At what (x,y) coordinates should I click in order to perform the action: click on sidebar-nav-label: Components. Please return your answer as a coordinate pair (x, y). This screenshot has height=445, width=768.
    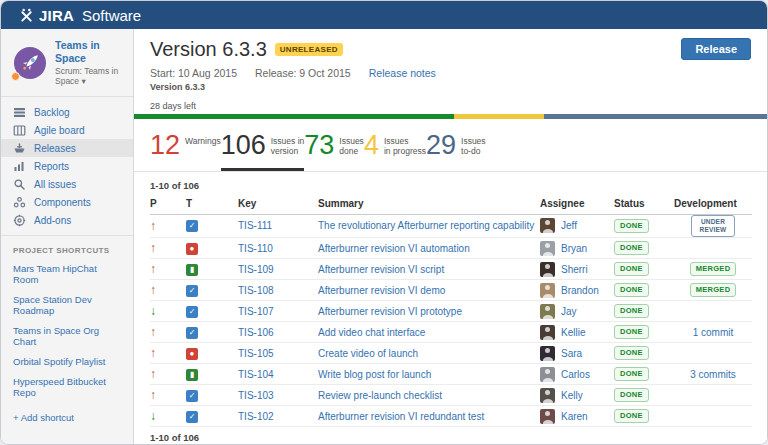
    Looking at the image, I should click on (62, 202).